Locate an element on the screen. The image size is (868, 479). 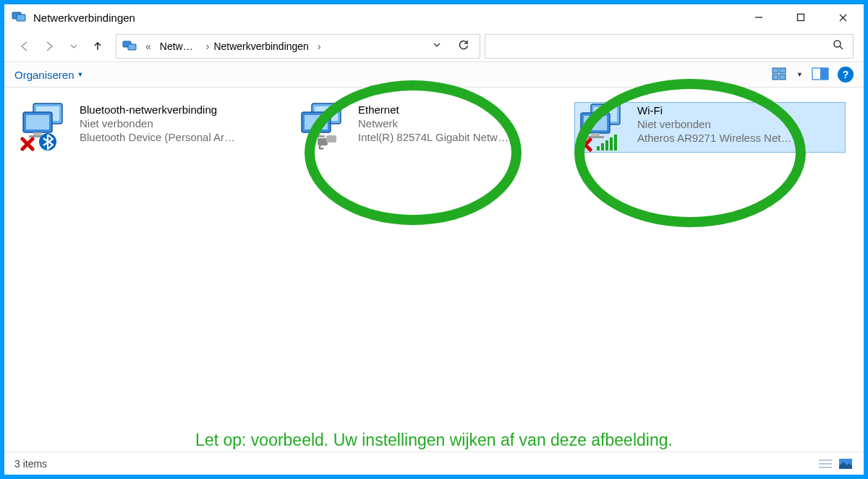
back-button is located at coordinates (25, 46).